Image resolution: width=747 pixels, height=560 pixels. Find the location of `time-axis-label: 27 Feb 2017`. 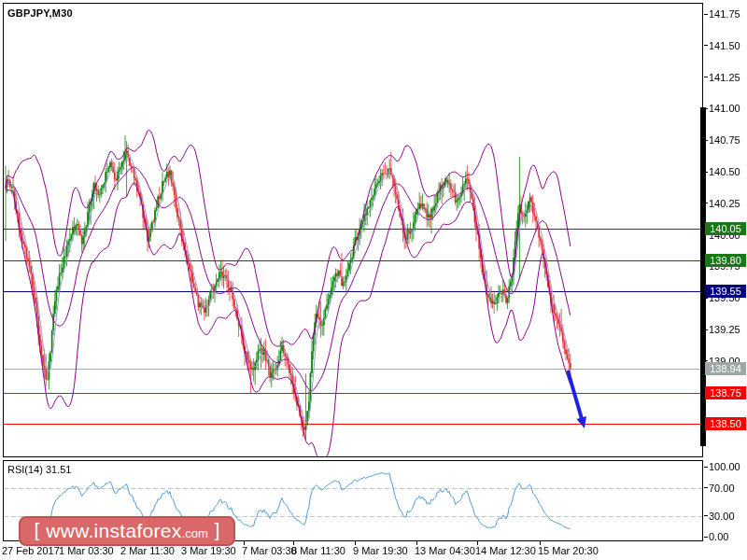

time-axis-label: 27 Feb 2017 is located at coordinates (31, 551).